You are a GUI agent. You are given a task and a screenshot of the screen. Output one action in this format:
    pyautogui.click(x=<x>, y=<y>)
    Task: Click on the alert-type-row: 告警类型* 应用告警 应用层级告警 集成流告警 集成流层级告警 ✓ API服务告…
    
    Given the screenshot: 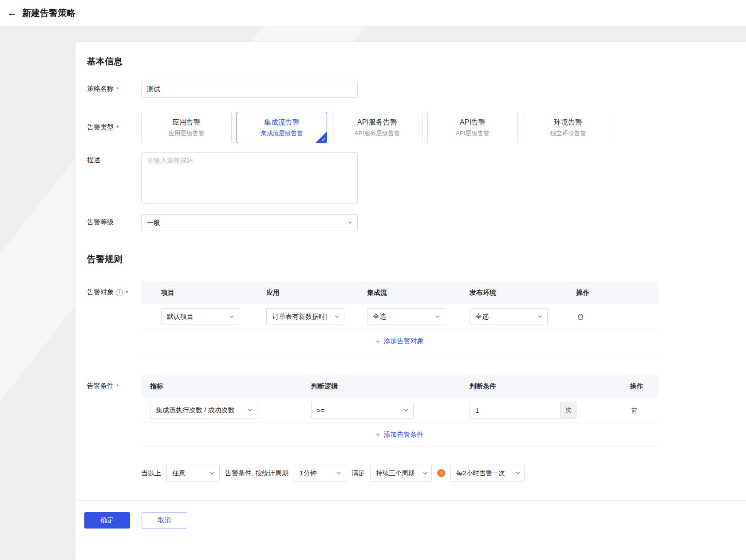 What is the action you would take?
    pyautogui.click(x=416, y=128)
    